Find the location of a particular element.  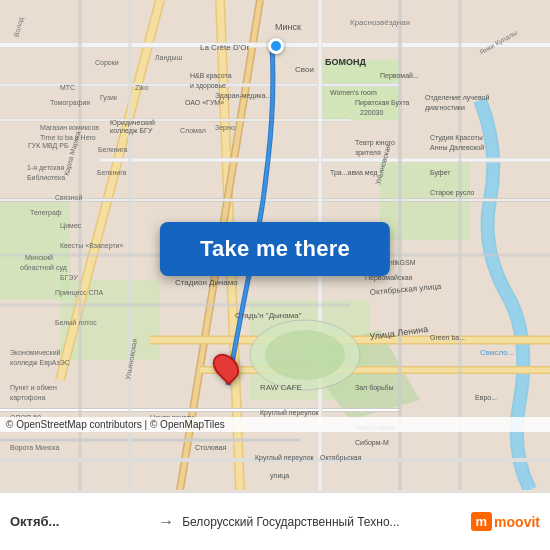

svg-text: Ворота Минска is located at coordinates (34, 448).